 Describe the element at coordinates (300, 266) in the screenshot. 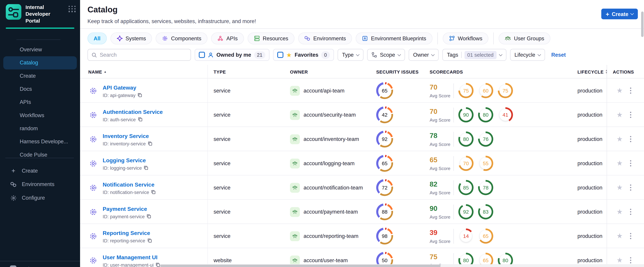

I see `scrollbar-thumb` at that location.